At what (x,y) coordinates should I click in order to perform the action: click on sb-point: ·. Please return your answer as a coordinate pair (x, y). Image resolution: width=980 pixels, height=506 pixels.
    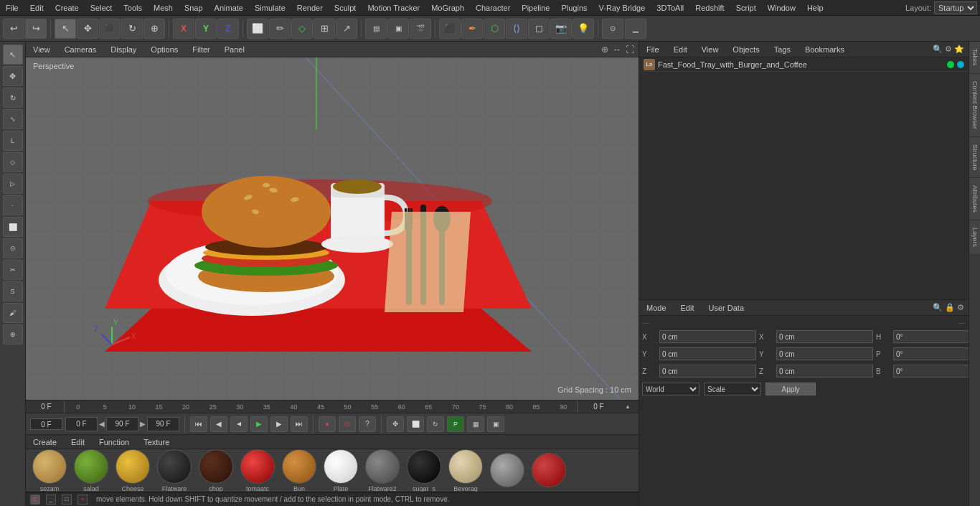
    Looking at the image, I should click on (13, 205).